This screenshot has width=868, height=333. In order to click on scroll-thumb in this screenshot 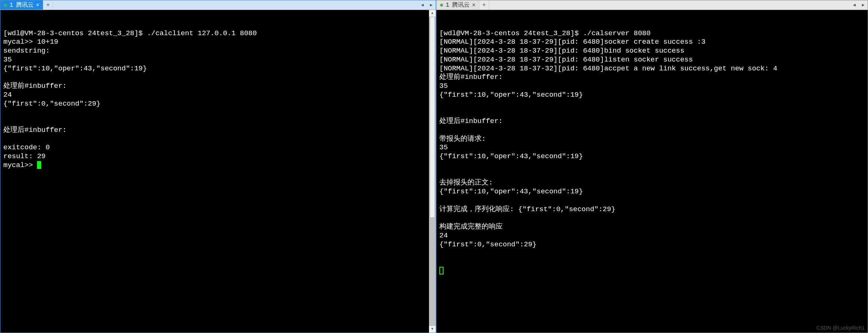, I will do `click(432, 117)`.